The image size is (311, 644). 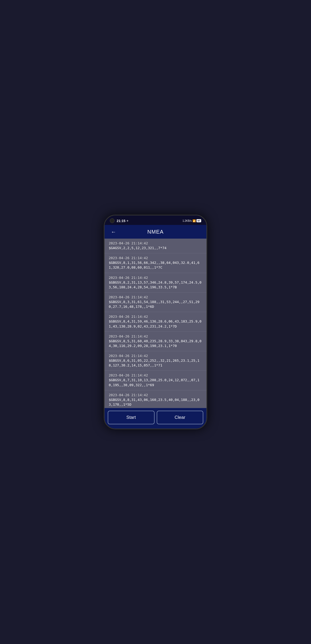 I want to click on clear-button: Clear, so click(x=180, y=417).